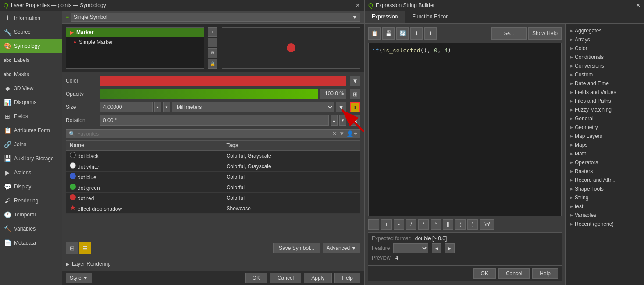 The image size is (644, 285). I want to click on simple-marker-item: ● Simple Marker, so click(135, 42).